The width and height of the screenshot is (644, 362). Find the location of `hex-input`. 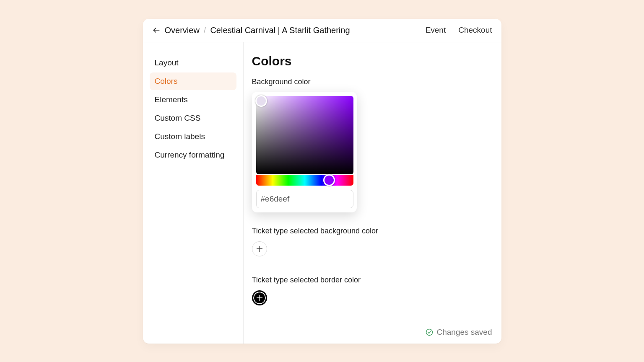

hex-input is located at coordinates (305, 199).